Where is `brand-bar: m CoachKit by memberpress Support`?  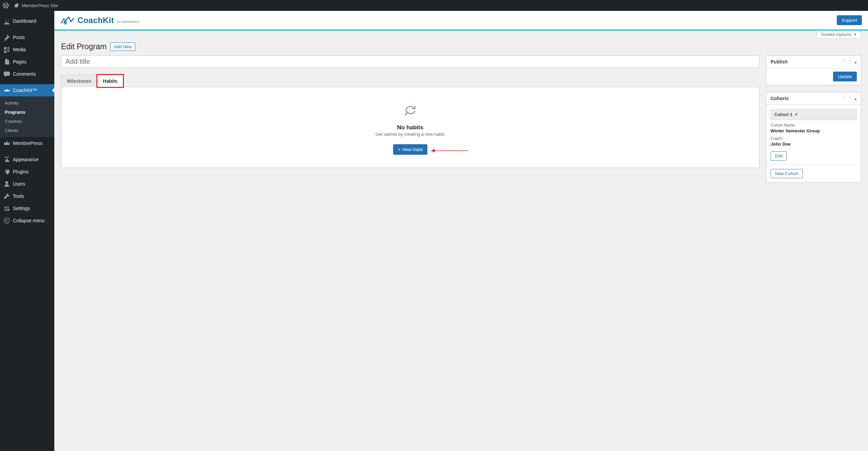
brand-bar: m CoachKit by memberpress Support is located at coordinates (461, 21).